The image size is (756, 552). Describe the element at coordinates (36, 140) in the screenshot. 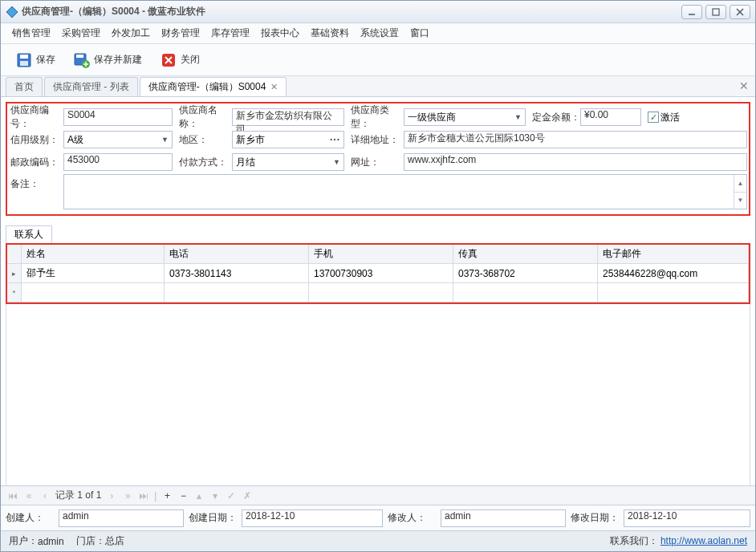

I see `credit-label: 信用级别：` at that location.